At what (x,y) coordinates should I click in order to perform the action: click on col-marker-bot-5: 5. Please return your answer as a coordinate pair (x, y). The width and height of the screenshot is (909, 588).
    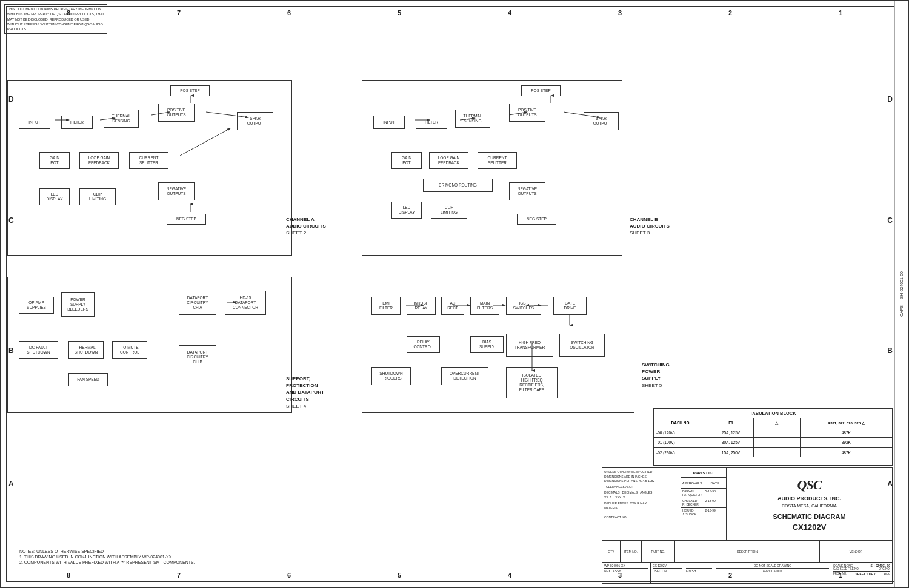
    Looking at the image, I should click on (399, 575).